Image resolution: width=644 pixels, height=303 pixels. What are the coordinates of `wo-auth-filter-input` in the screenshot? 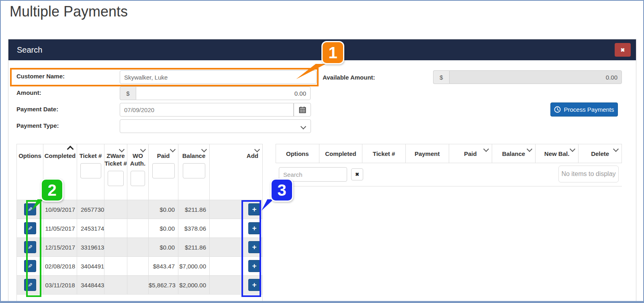 It's located at (138, 178).